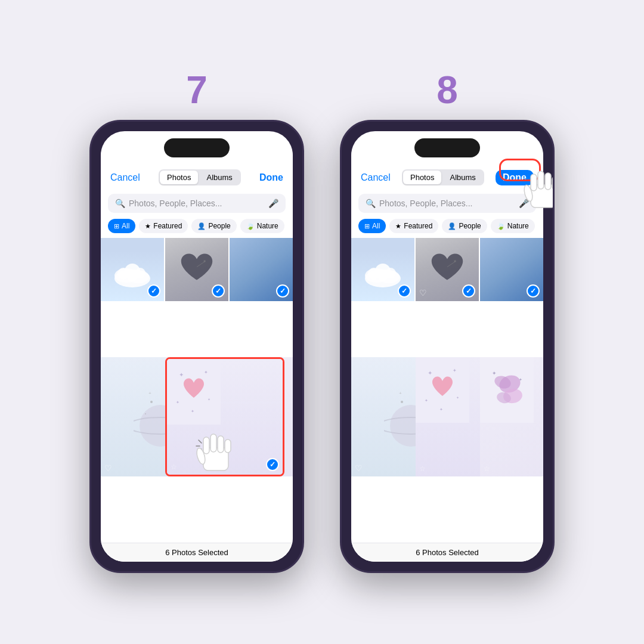 This screenshot has width=644, height=644. Describe the element at coordinates (168, 226) in the screenshot. I see `chip-featured-label-7: Featured` at that location.